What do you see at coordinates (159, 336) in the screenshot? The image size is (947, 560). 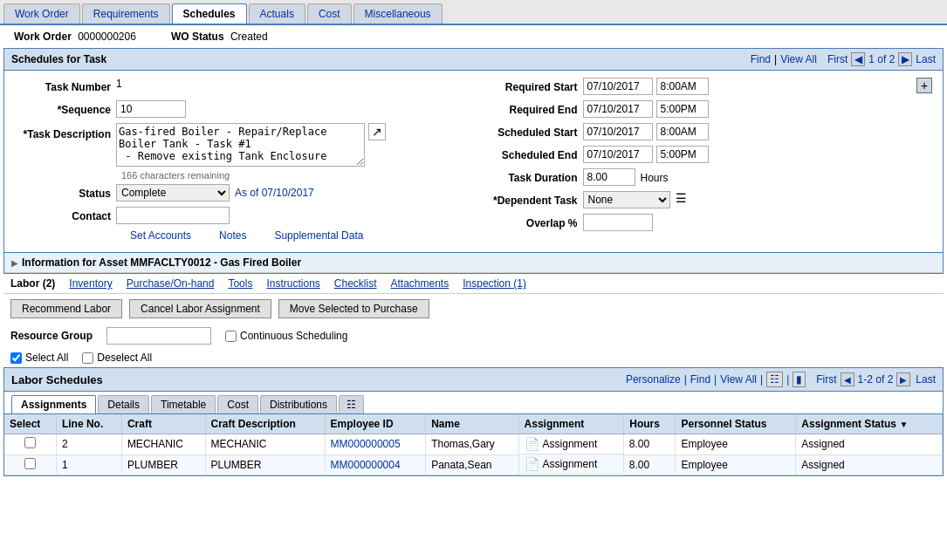 I see `resource-group-input` at bounding box center [159, 336].